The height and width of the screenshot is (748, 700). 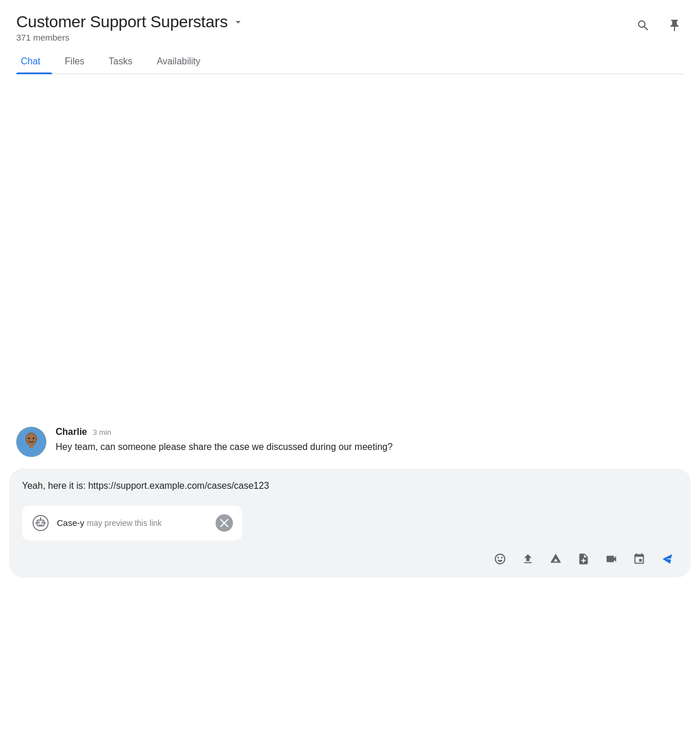 I want to click on header: Customer Support Superstars 371 members, so click(x=350, y=37).